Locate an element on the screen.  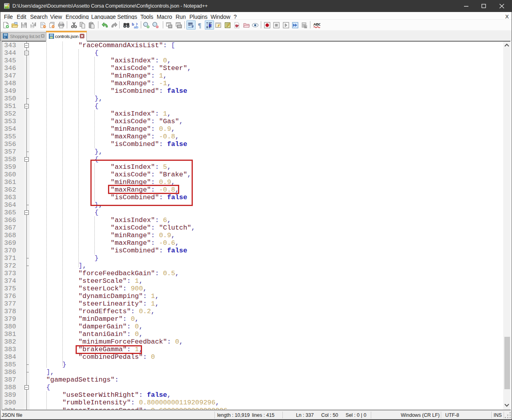
svg-text: ABC is located at coordinates (317, 24).